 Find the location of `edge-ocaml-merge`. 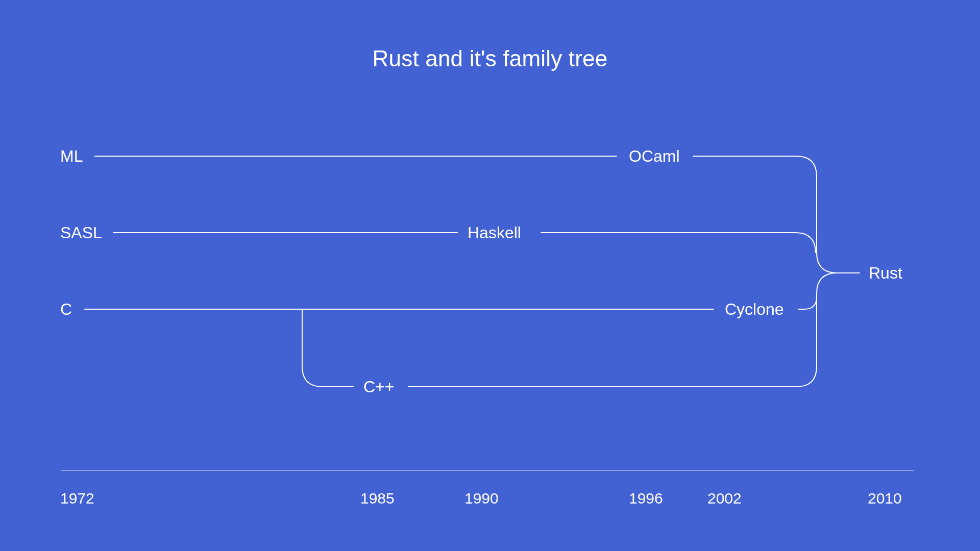

edge-ocaml-merge is located at coordinates (755, 204).